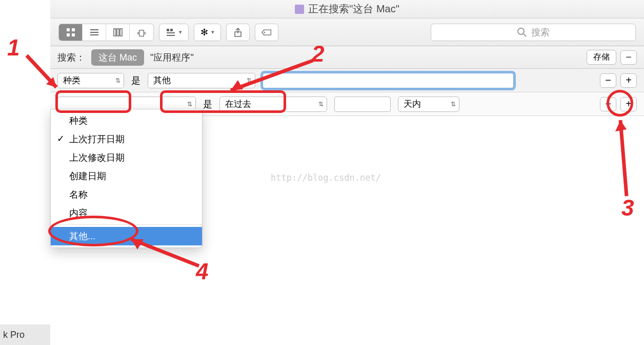 This screenshot has width=644, height=345. I want to click on scope-this-mac: 这台 Mac, so click(118, 57).